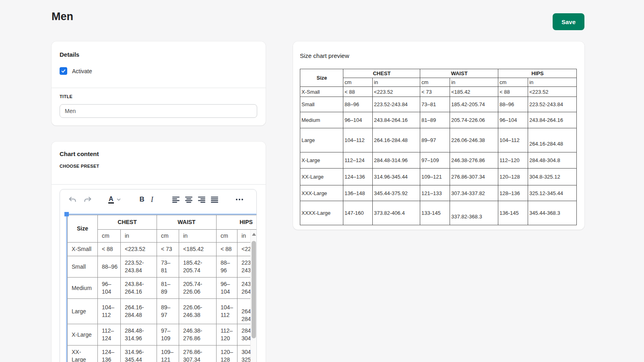  I want to click on editor-table-selection: SizeCHESTWAISTHIPScmincmincminX-Small< 8…, so click(162, 288).